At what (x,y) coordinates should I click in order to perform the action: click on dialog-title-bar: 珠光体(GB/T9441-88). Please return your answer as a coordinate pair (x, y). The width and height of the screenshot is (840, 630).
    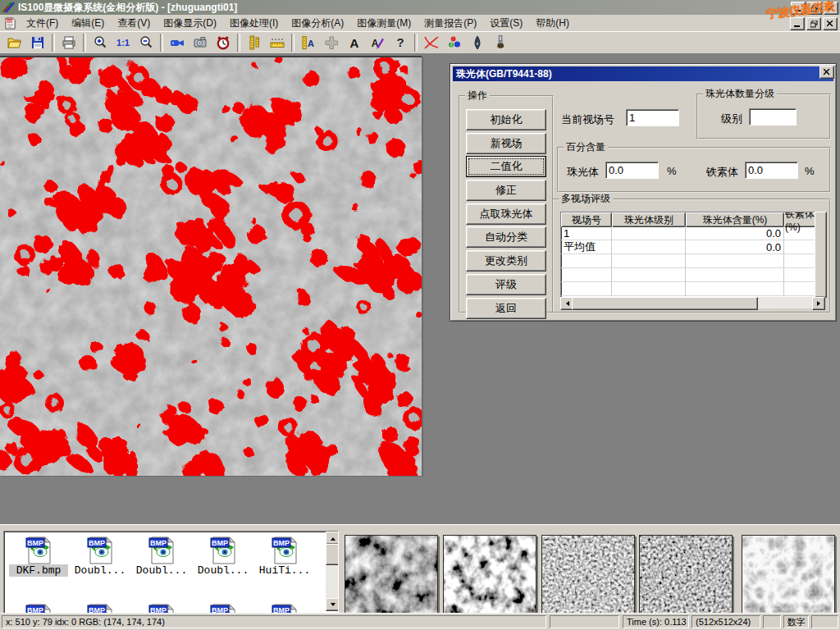
    Looking at the image, I should click on (643, 74).